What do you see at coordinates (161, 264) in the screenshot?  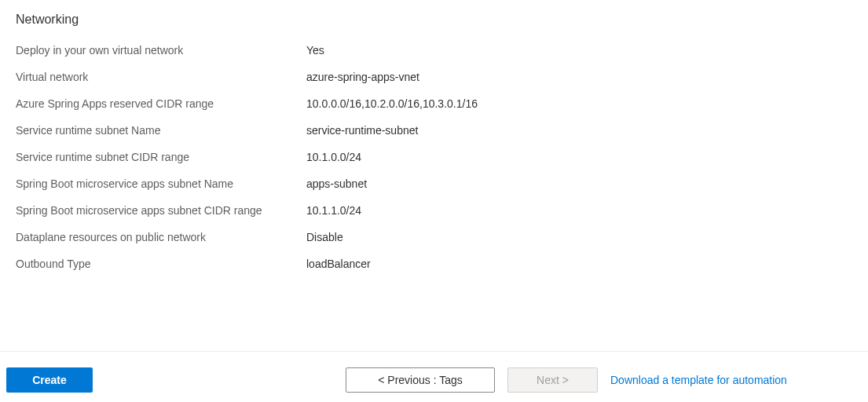 I see `label-outbound-type: Outbound Type` at bounding box center [161, 264].